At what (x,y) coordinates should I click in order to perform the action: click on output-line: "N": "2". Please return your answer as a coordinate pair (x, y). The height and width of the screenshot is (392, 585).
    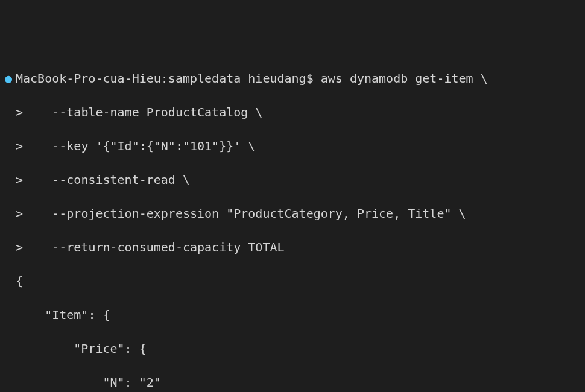
    Looking at the image, I should click on (292, 382).